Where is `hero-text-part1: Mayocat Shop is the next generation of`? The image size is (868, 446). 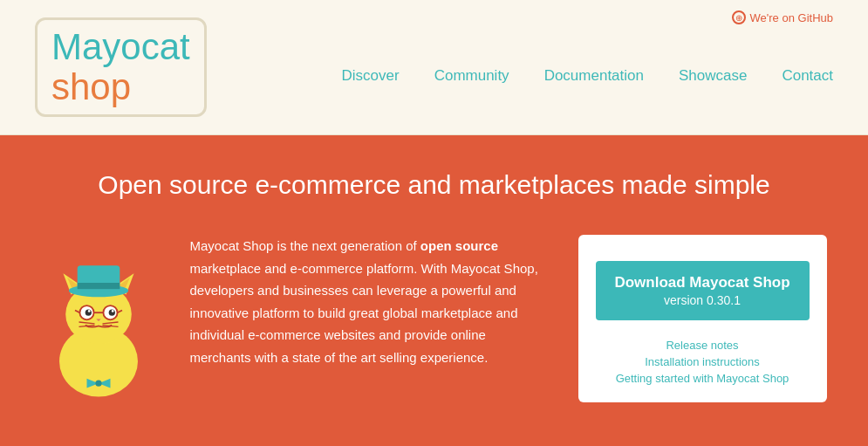
hero-text-part1: Mayocat Shop is the next generation of is located at coordinates (305, 246).